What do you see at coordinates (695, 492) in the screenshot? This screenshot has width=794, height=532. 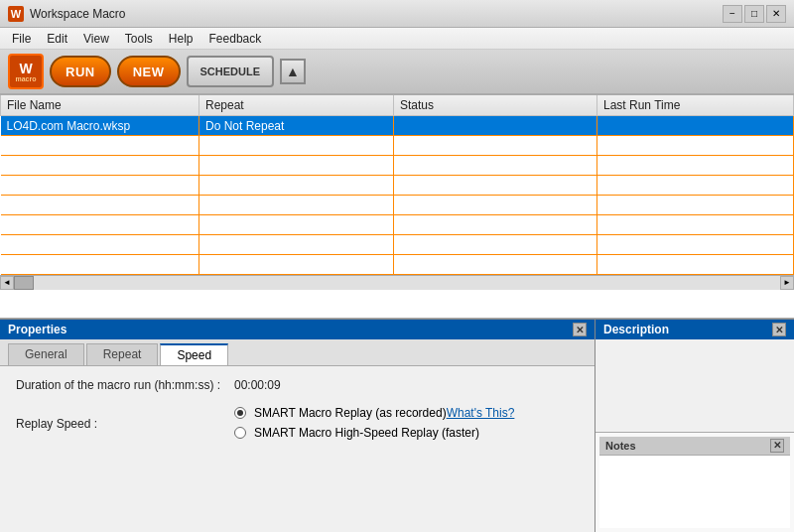 I see `notes-content` at bounding box center [695, 492].